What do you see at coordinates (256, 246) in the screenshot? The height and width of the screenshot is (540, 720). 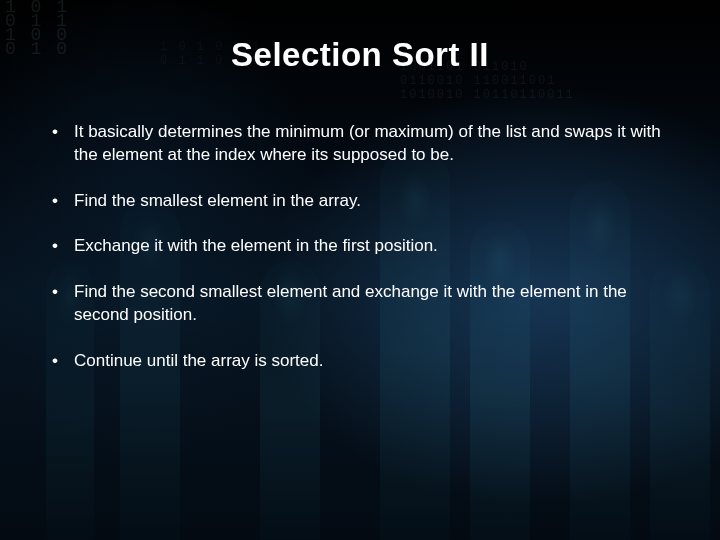 I see `bullet-text: Exchange it with the element in the firs…` at bounding box center [256, 246].